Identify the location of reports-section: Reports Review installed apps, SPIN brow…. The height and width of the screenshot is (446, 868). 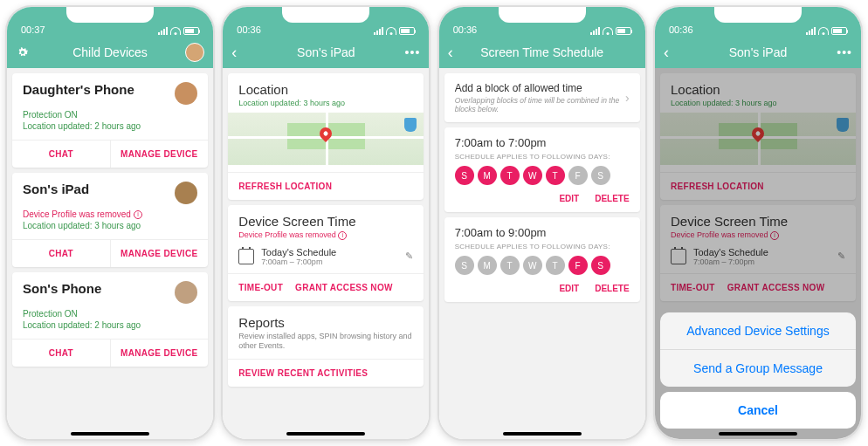
(326, 347).